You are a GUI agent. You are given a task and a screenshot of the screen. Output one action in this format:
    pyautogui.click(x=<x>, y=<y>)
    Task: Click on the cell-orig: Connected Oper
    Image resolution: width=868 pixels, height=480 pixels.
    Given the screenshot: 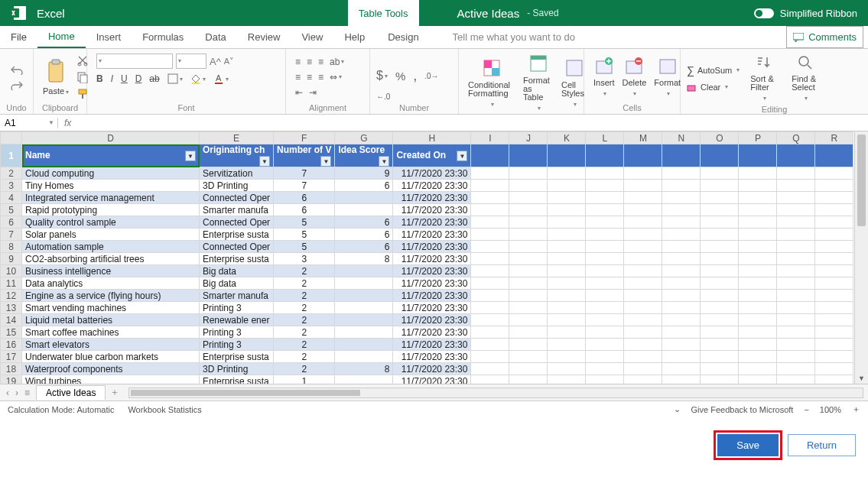 What is the action you would take?
    pyautogui.click(x=237, y=247)
    